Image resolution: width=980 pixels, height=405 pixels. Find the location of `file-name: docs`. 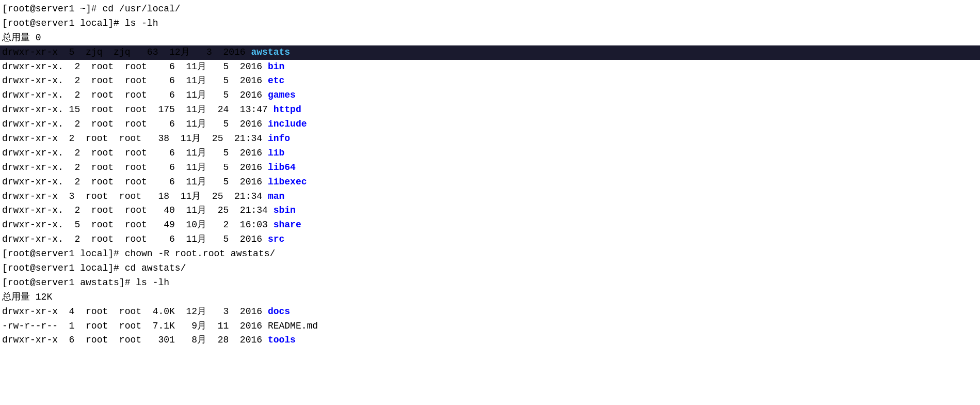

file-name: docs is located at coordinates (276, 311).